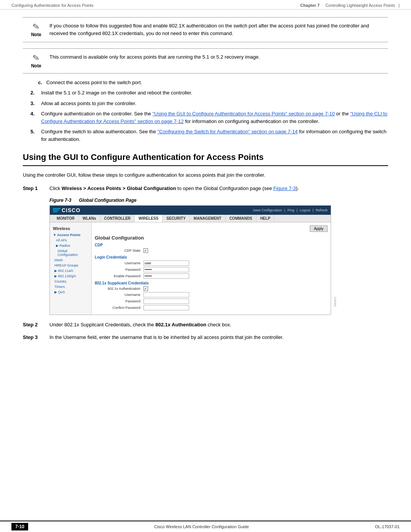 This screenshot has height=532, width=411. What do you see at coordinates (71, 276) in the screenshot?
I see `sidebar-80211bgn: ▶ 802.11b/g/n` at bounding box center [71, 276].